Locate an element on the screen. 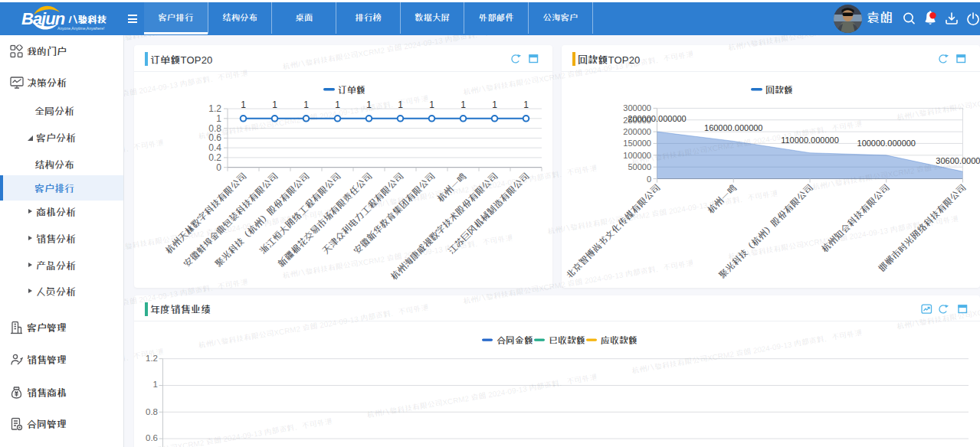 This screenshot has height=447, width=980. svg-text: 杭州一鸣 is located at coordinates (723, 199).